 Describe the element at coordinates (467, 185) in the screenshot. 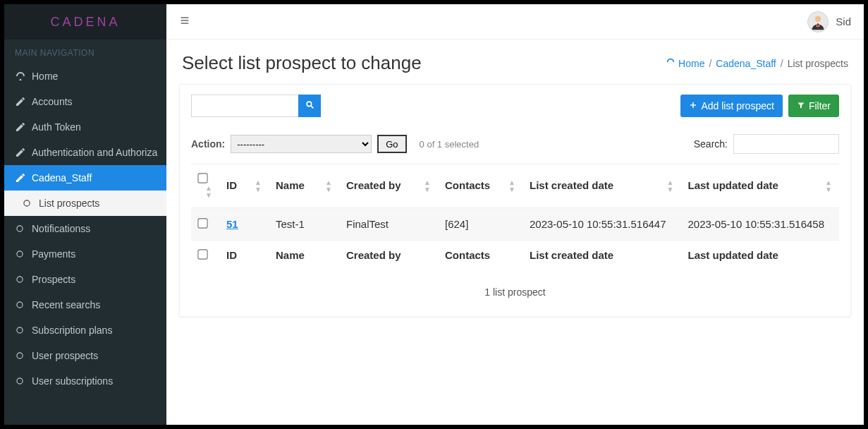

I see `column-header: Contacts` at that location.